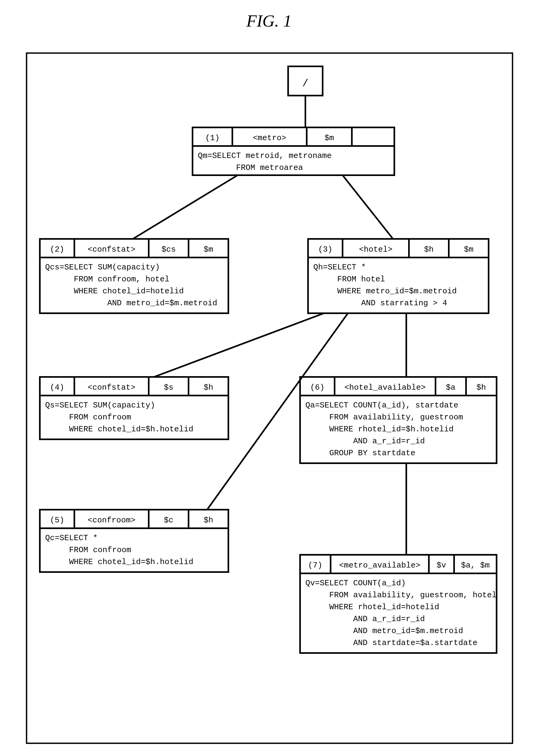 This screenshot has width=538, height=756. I want to click on node3-parent: $m, so click(468, 250).